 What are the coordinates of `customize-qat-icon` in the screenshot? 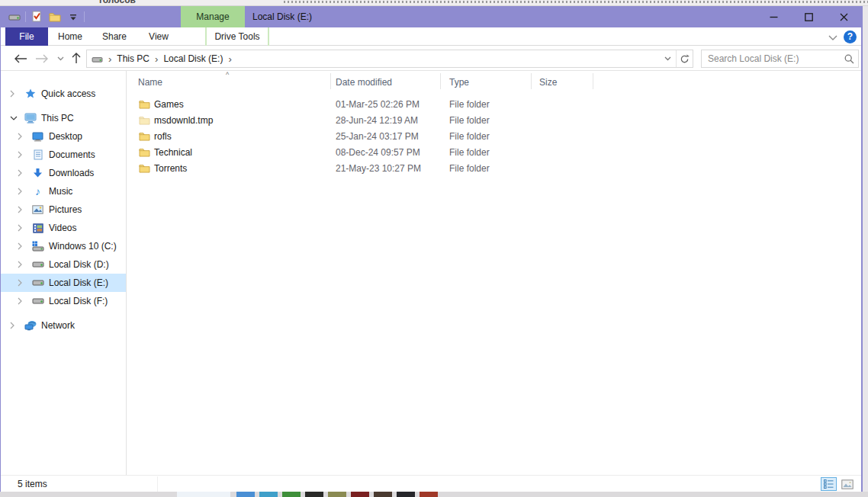 It's located at (73, 17).